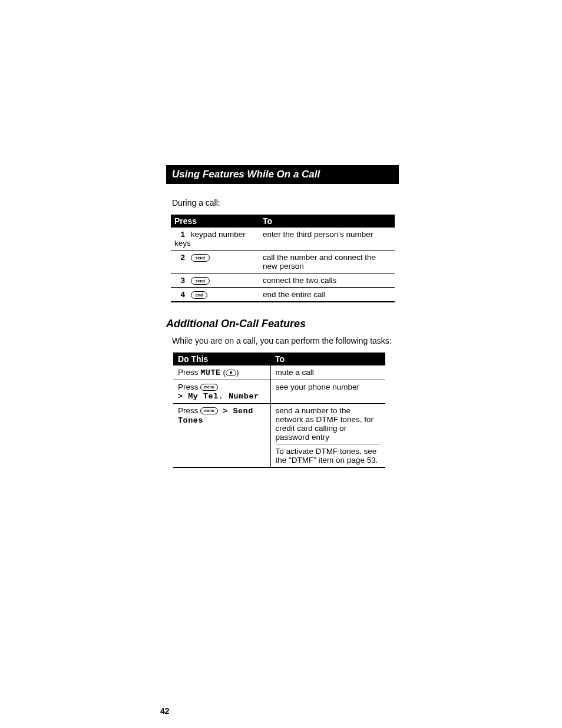 The width and height of the screenshot is (562, 728). I want to click on to-text: end the entire call, so click(327, 295).